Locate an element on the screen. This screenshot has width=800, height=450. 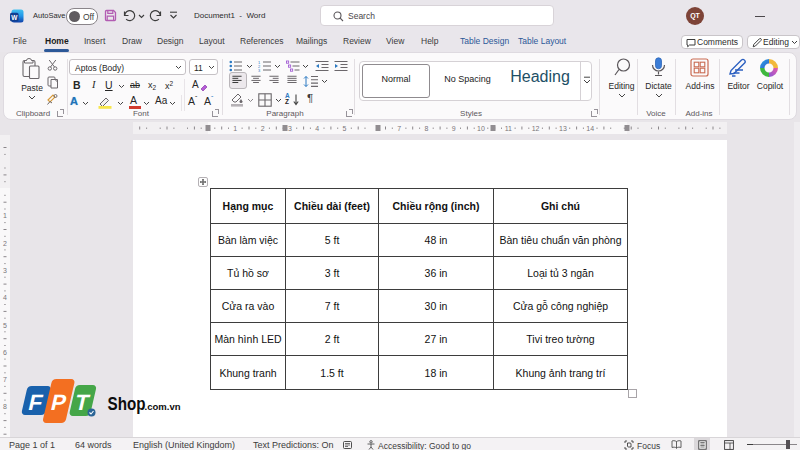
svg-text: 13 is located at coordinates (563, 128).